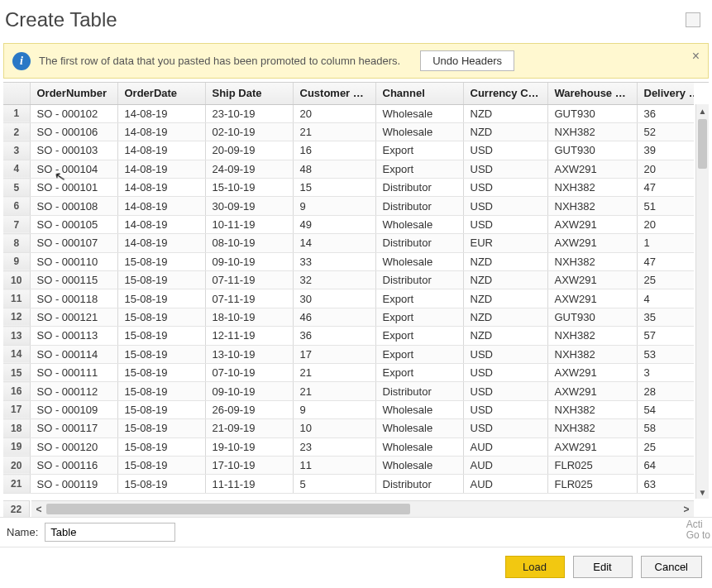  What do you see at coordinates (249, 465) in the screenshot?
I see `cell: 17-10-19` at bounding box center [249, 465].